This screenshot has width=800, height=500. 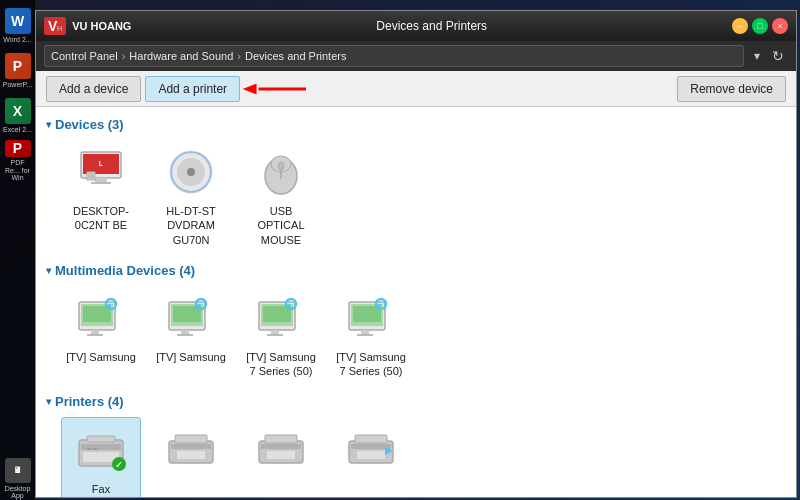 I want to click on device-label-tv1: [TV] Samsung, so click(x=101, y=357).